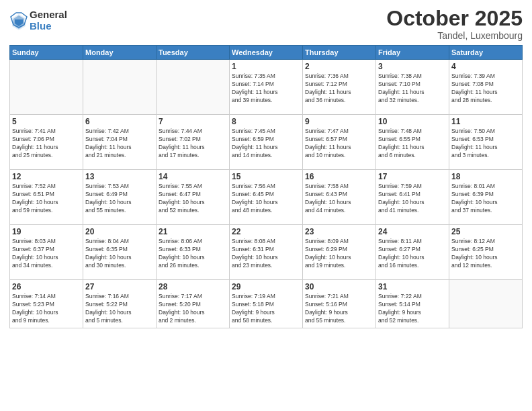 This screenshot has height=411, width=532. Describe the element at coordinates (46, 254) in the screenshot. I see `day-info: Sunrise: 8:03 AM Sunset: 6:37 PM Dayligh…` at that location.